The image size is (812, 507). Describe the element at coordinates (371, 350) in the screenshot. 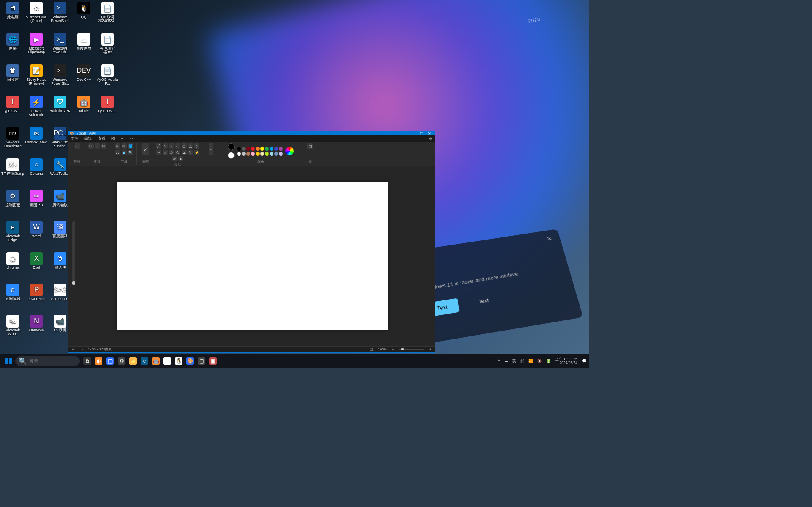

I see `status-fit-icon: ◫` at that location.